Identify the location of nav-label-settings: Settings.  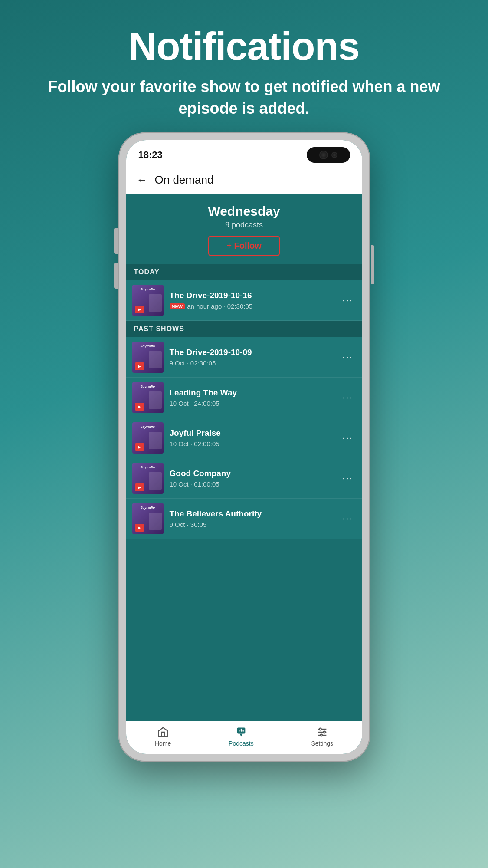
(322, 743).